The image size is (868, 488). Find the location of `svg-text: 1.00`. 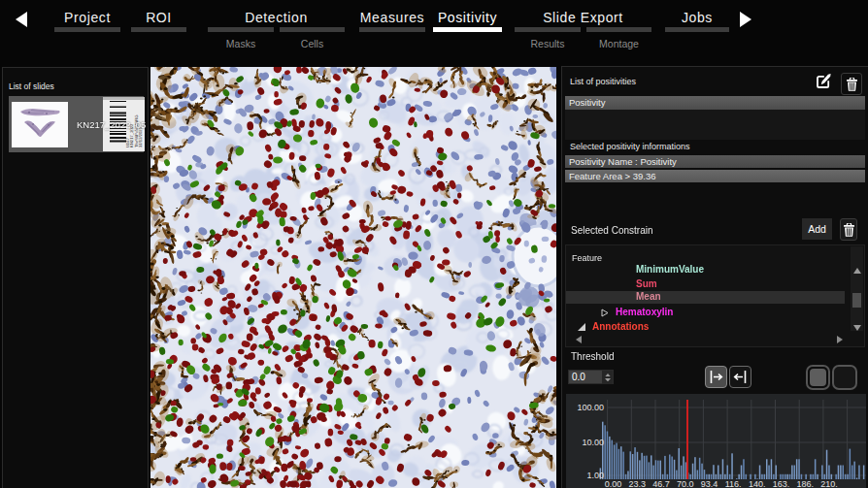

svg-text: 1.00 is located at coordinates (595, 475).